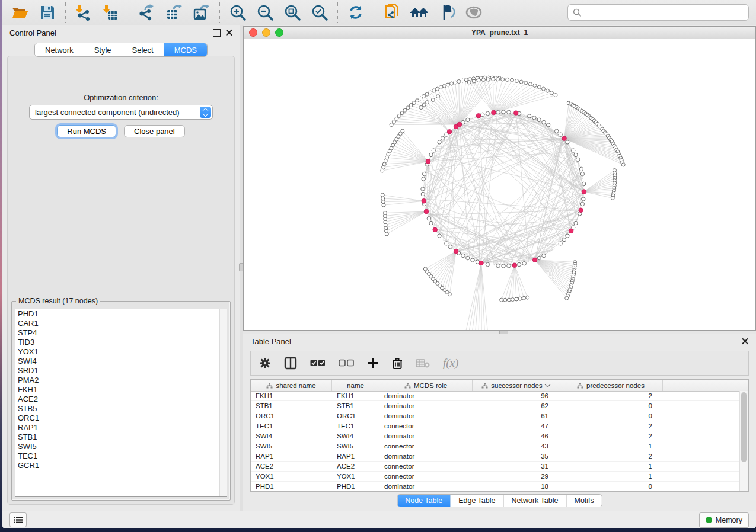 This screenshot has width=756, height=532. Describe the element at coordinates (356, 426) in the screenshot. I see `cell-name: TEC1` at that location.